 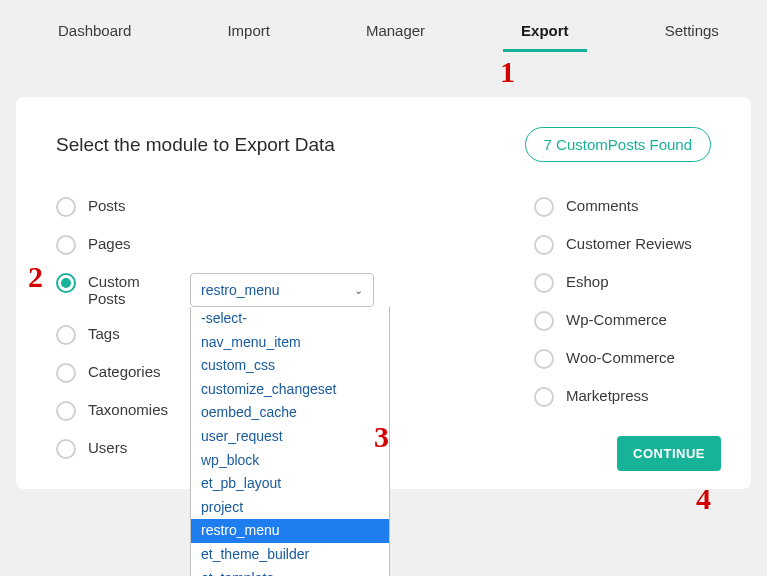 I want to click on radio-circle-selected, so click(x=66, y=283).